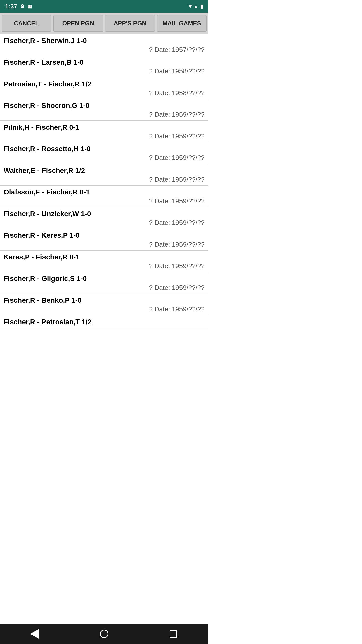  Describe the element at coordinates (104, 196) in the screenshot. I see `list-item: Olafsson,F - Fischer,R 0-1? Date: 1959/?…` at that location.